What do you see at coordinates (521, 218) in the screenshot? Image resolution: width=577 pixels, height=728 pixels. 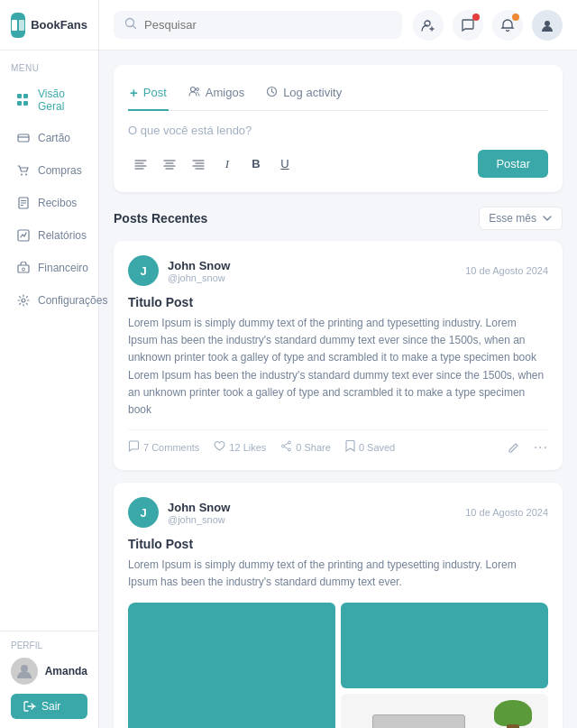 I see `filter-dropdown: Esse mês` at bounding box center [521, 218].